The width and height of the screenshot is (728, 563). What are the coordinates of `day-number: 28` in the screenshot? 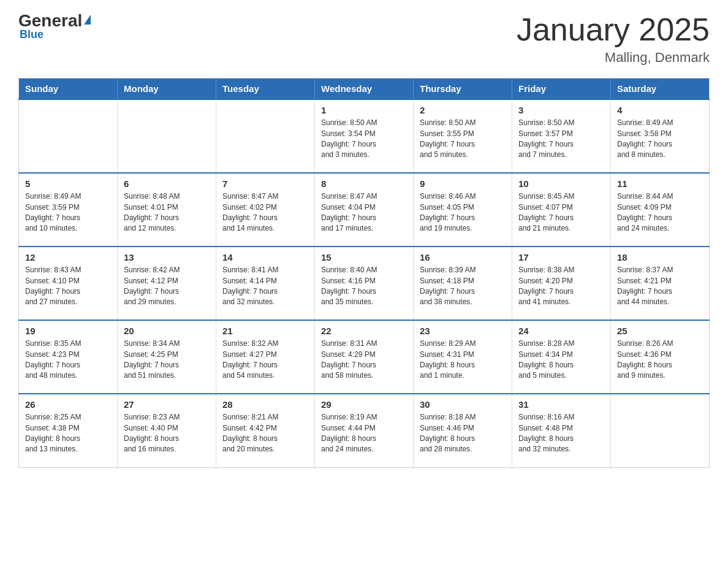 It's located at (265, 405).